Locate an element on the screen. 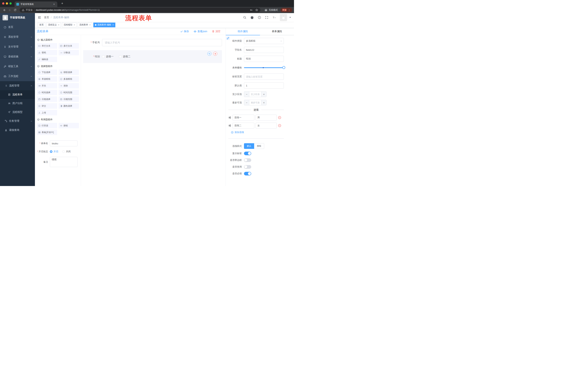  security-warning-icon is located at coordinates (23, 10).